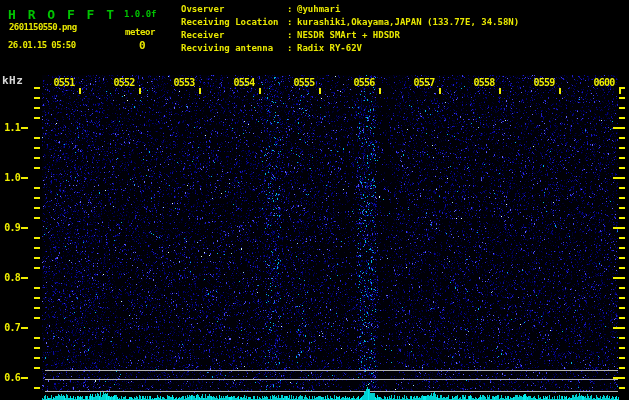  I want to click on time-label-0554: 0554, so click(244, 82).